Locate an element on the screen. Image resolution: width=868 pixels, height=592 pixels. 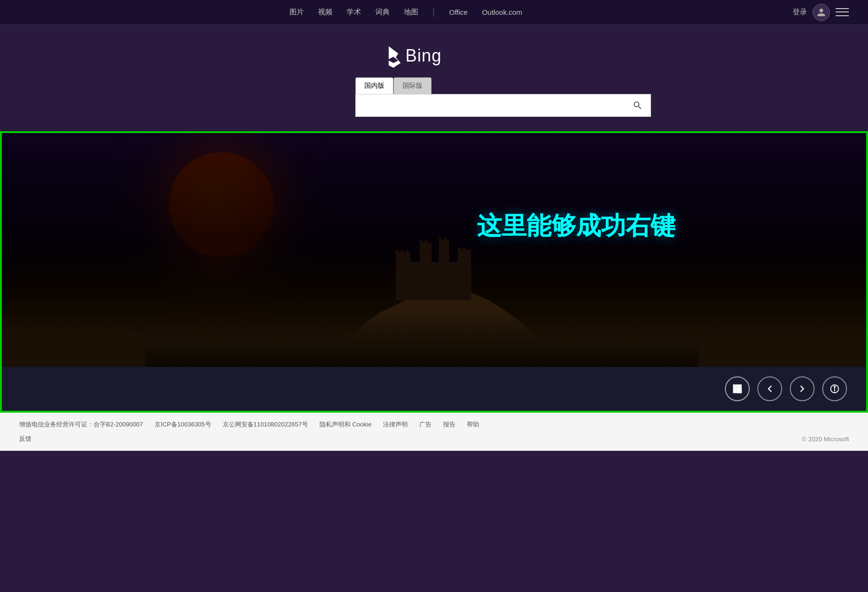
footer-bottom-row: 反馈 © 2020 Microsoft is located at coordinates (434, 439).